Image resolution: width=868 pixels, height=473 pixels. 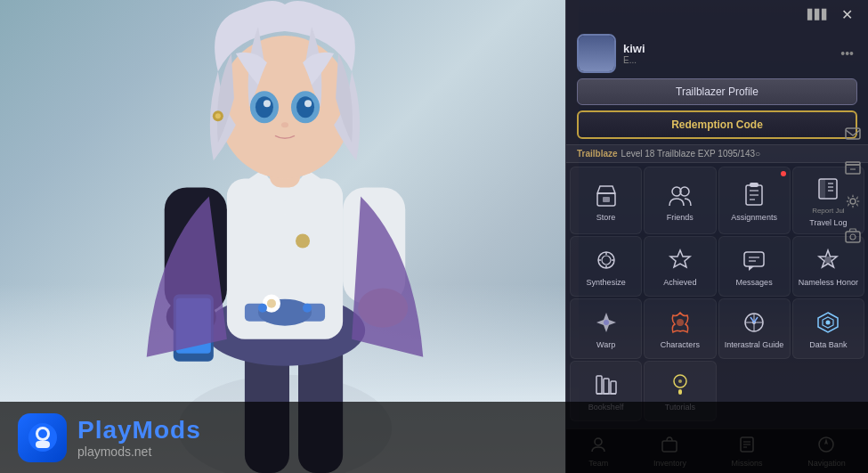 I want to click on camera-side-icon, so click(x=853, y=235).